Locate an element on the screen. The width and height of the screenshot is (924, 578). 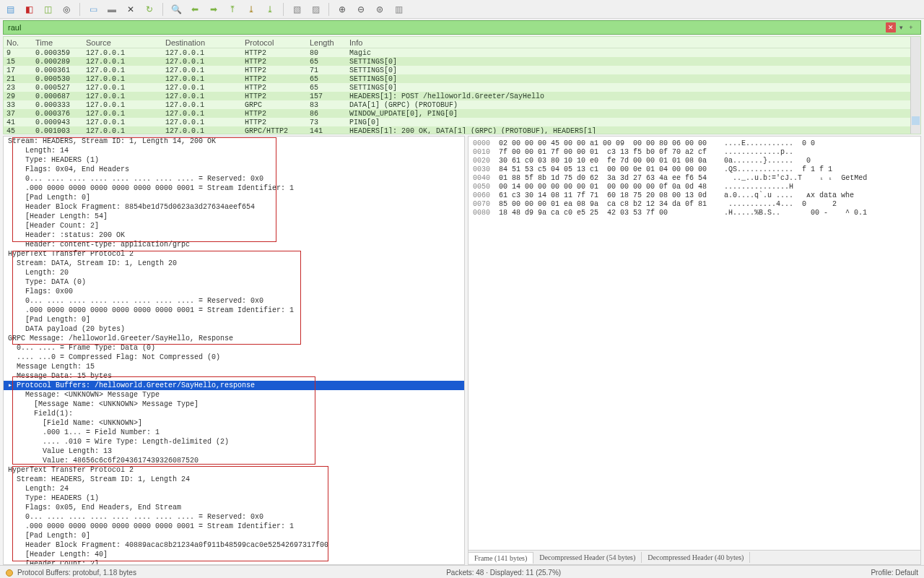
detail-line: Field(1): is located at coordinates (234, 413).